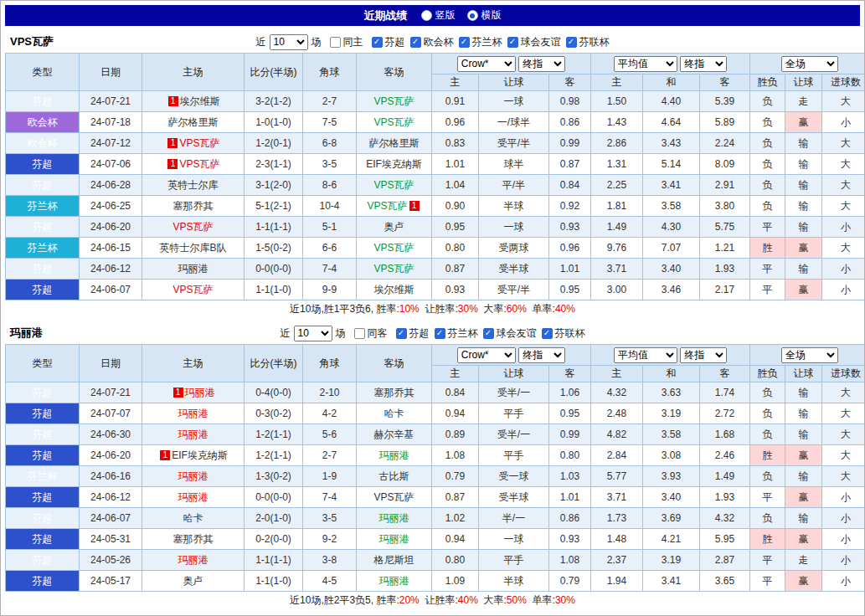  What do you see at coordinates (484, 15) in the screenshot?
I see `layout-radio: 横版` at bounding box center [484, 15].